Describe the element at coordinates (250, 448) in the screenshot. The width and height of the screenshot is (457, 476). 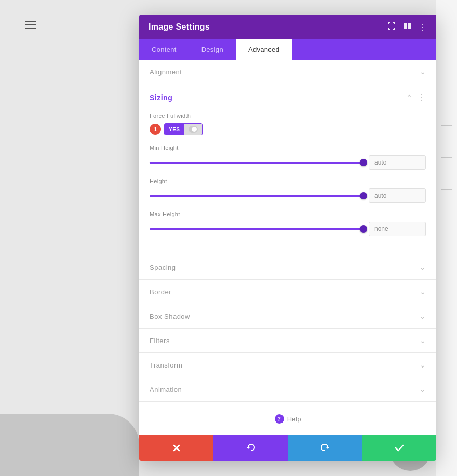
I see `undo-button` at that location.